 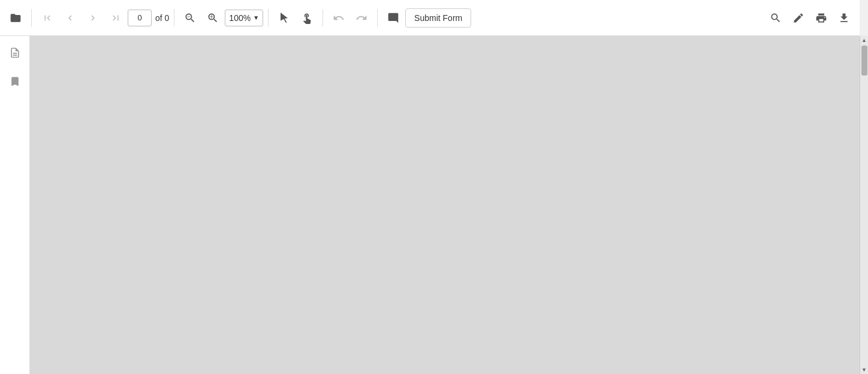 I want to click on scroll-track, so click(x=864, y=205).